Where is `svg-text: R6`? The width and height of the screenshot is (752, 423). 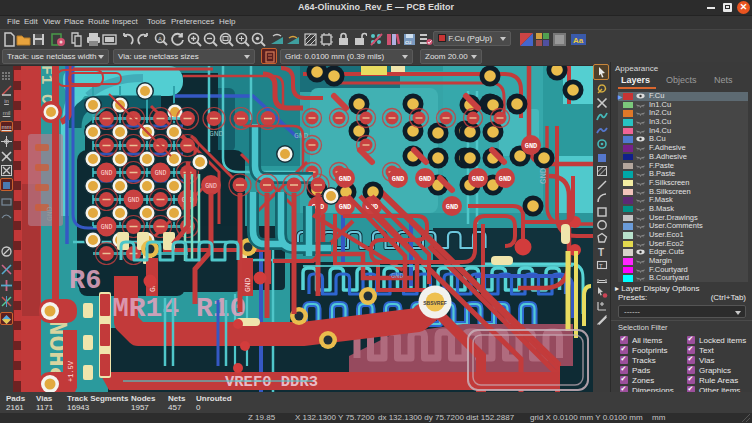 svg-text: R6 is located at coordinates (85, 281).